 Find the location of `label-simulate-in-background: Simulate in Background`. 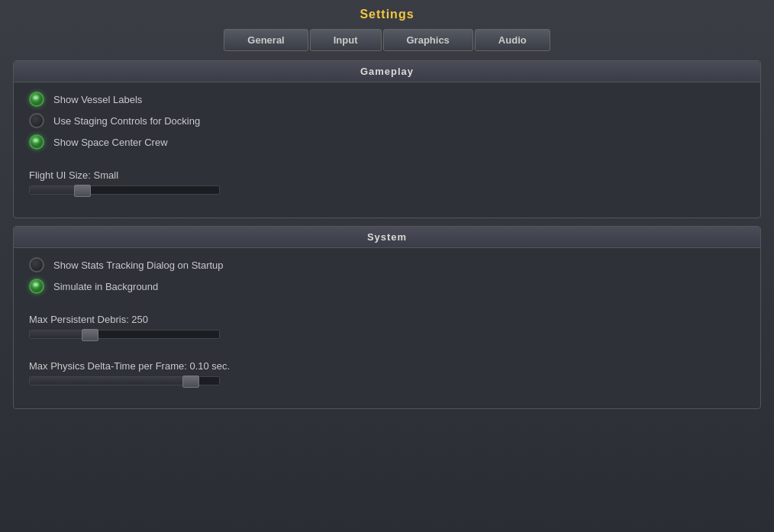

label-simulate-in-background: Simulate in Background is located at coordinates (105, 287).